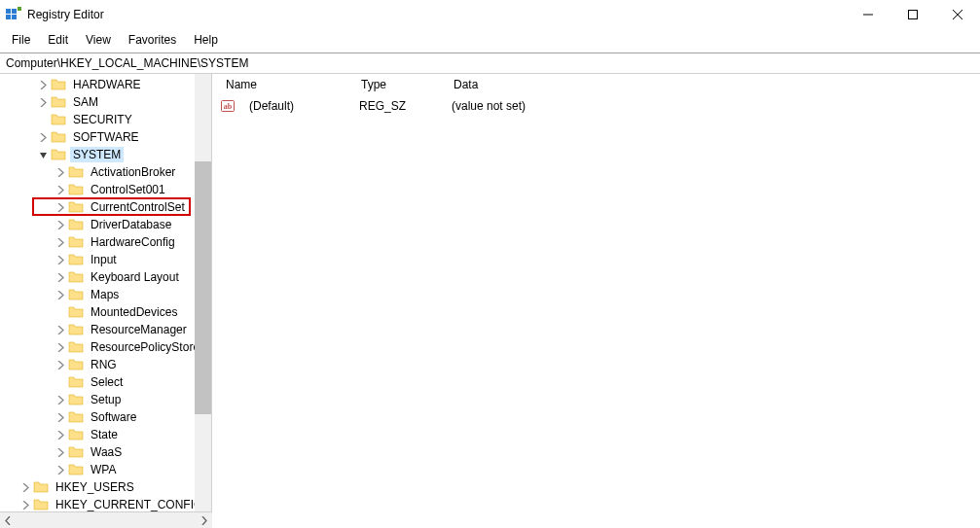 This screenshot has width=980, height=528. Describe the element at coordinates (97, 382) in the screenshot. I see `tree-item-select: Select` at that location.